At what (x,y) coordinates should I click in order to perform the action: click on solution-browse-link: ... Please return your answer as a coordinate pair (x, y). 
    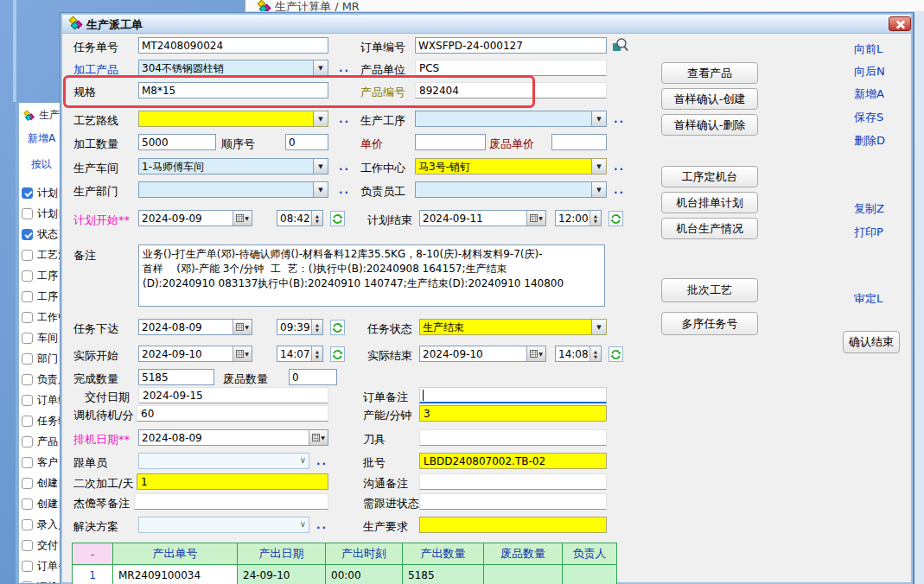
    Looking at the image, I should click on (322, 525).